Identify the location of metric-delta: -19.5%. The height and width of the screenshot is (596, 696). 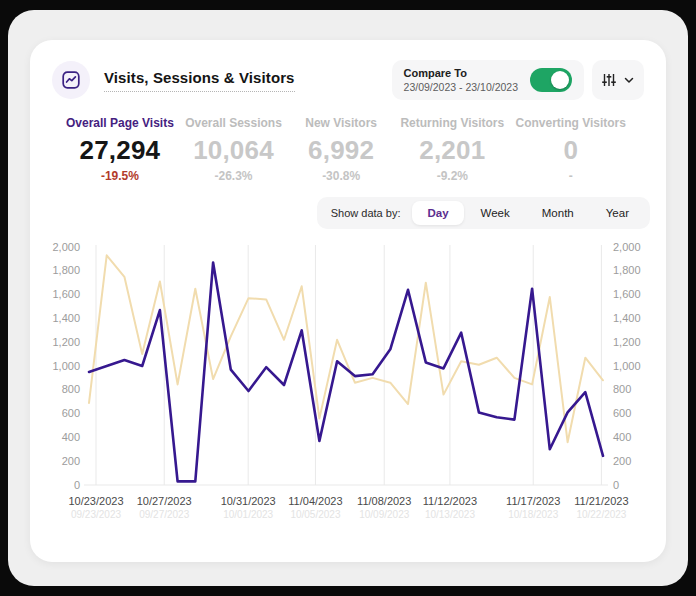
(120, 176).